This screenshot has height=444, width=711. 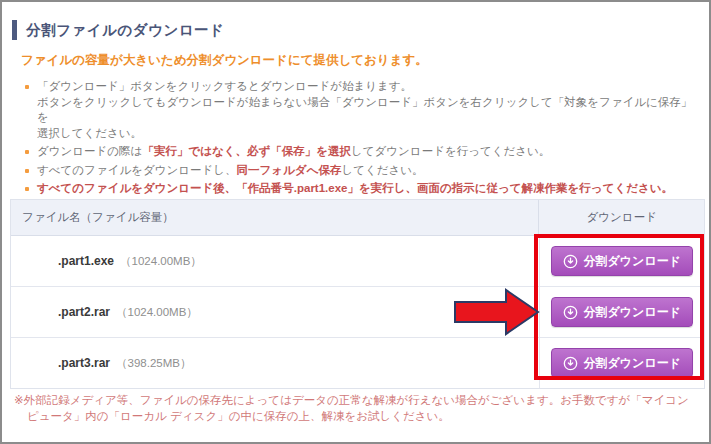 I want to click on instruction-item: すべてのファイルをダウンロード後、「作品番号.part1.exe」を実行し、画面…, so click(x=361, y=189).